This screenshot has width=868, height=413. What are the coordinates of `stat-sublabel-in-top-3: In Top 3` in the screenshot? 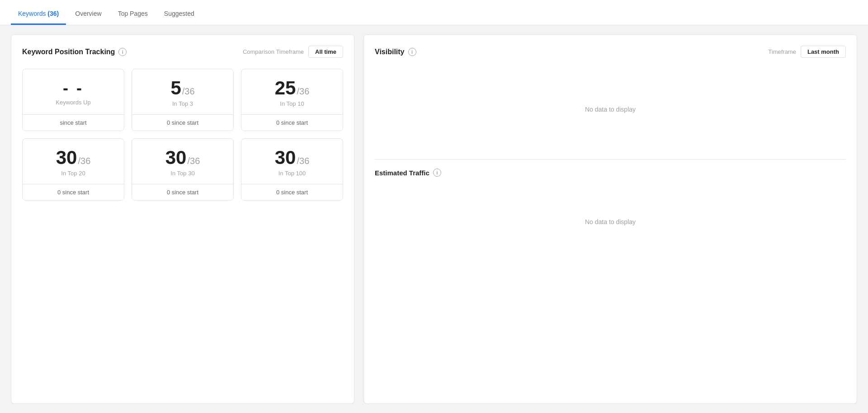 It's located at (183, 104).